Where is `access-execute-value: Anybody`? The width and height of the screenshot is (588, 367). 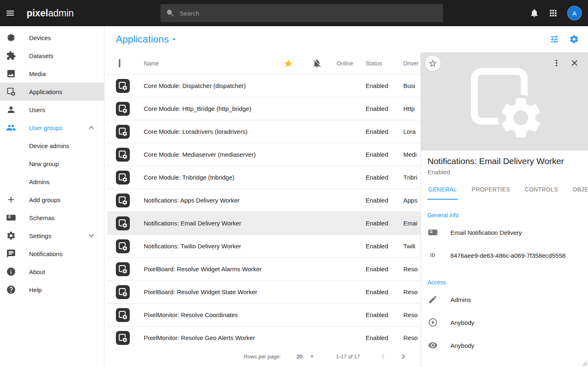 access-execute-value: Anybody is located at coordinates (462, 322).